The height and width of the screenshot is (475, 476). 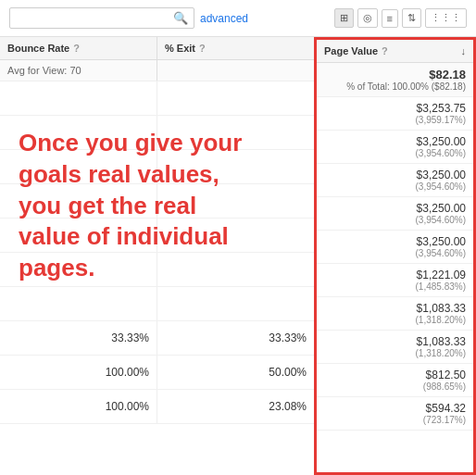 What do you see at coordinates (235, 406) in the screenshot?
I see `exit-cell-9: 23.08%` at bounding box center [235, 406].